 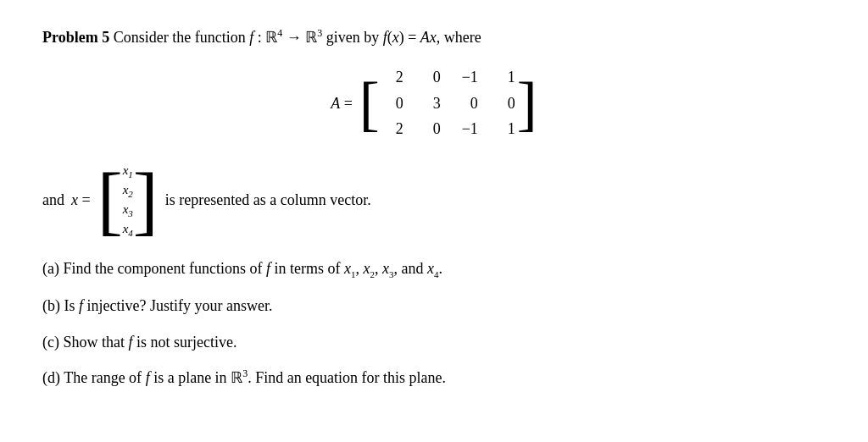 I want to click on cell-3-3: −1, so click(x=467, y=129).